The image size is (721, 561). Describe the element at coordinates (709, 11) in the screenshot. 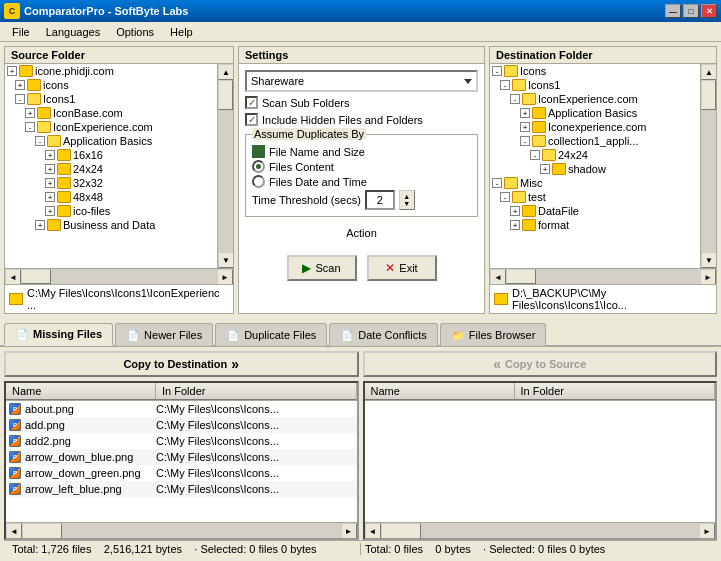

I see `close-button: ✕` at that location.